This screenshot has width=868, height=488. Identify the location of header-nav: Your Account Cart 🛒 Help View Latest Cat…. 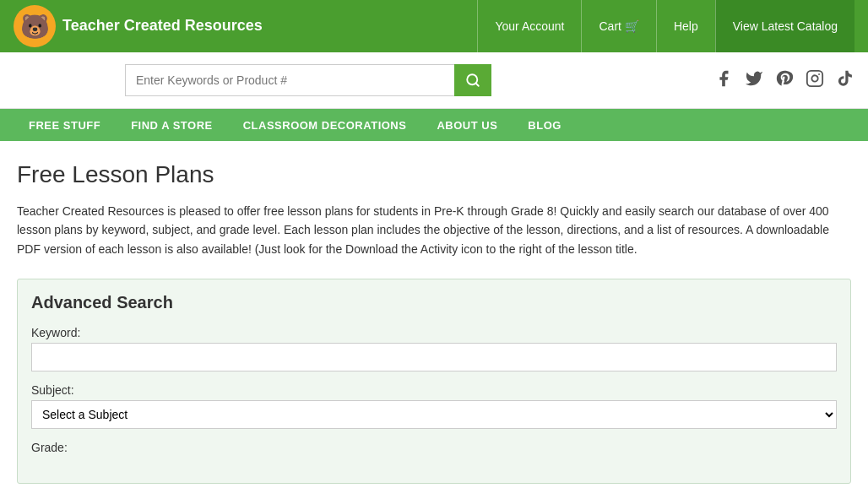
(665, 26).